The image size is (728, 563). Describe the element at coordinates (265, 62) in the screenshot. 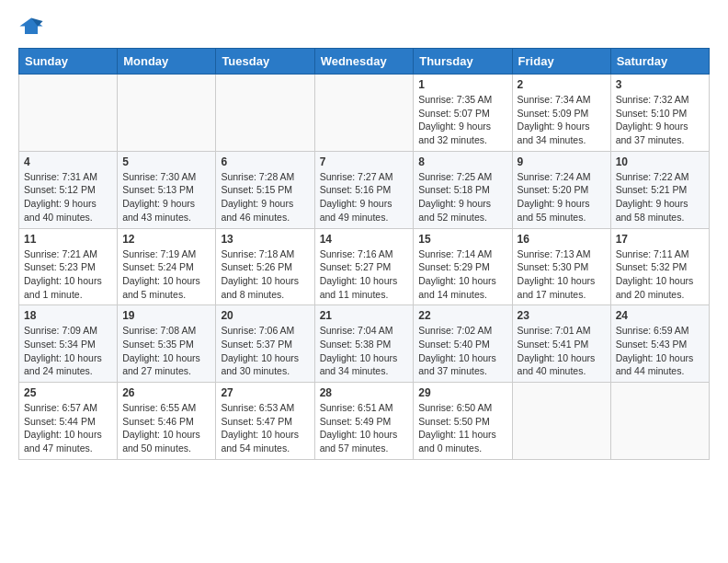

I see `calendar-header-tuesday: Tuesday` at that location.